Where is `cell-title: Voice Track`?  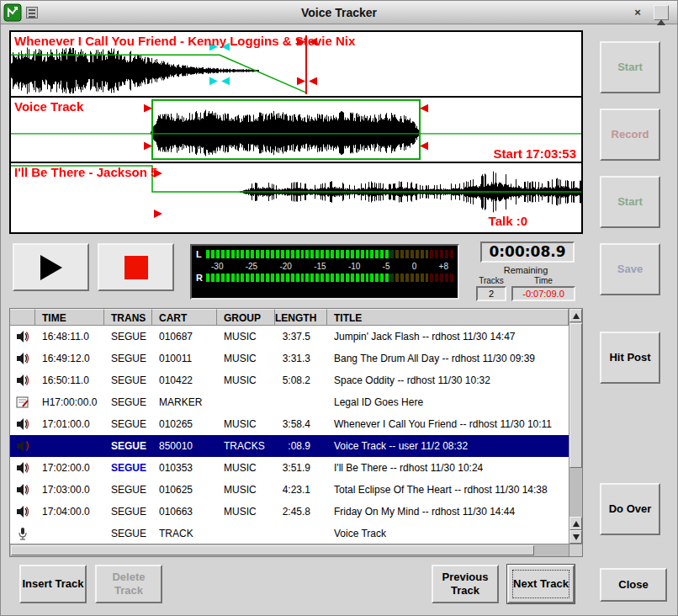 cell-title: Voice Track is located at coordinates (448, 534).